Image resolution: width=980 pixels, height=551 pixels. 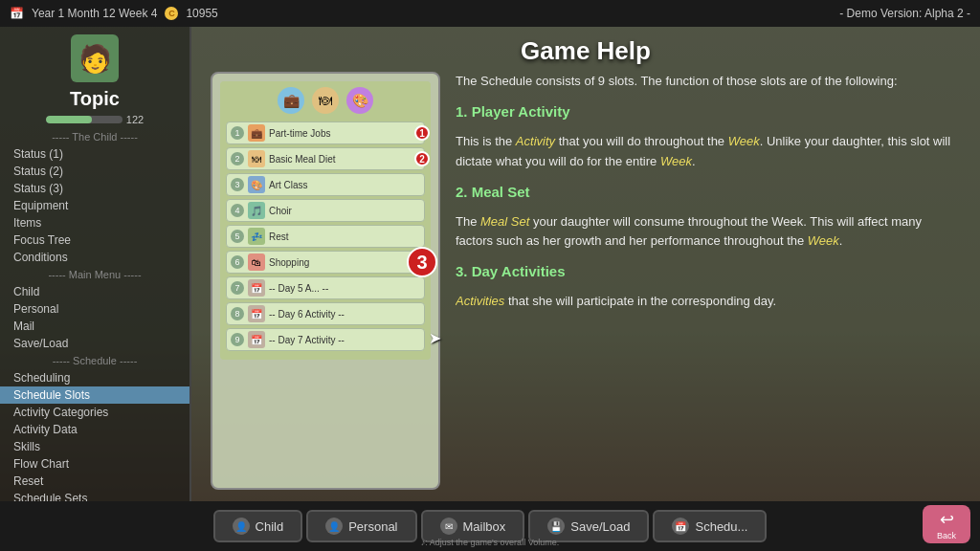 I want to click on sidebar-item-status1: Status (1), so click(x=95, y=154).